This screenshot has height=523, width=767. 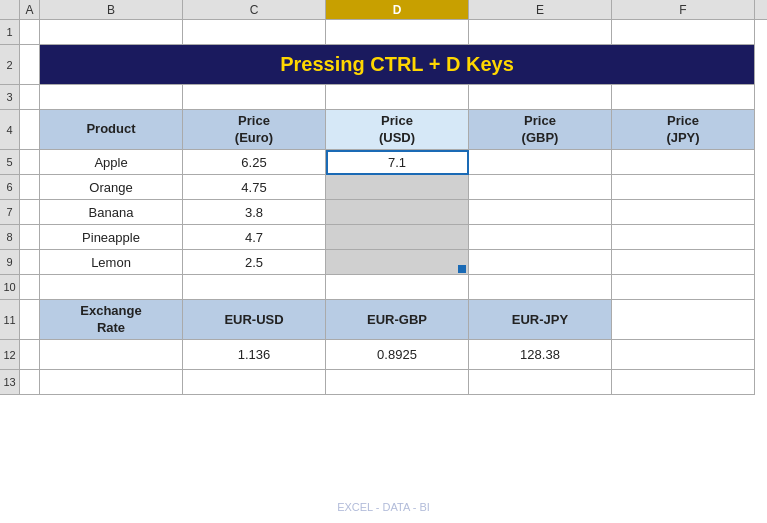 I want to click on cell-c13, so click(x=254, y=382).